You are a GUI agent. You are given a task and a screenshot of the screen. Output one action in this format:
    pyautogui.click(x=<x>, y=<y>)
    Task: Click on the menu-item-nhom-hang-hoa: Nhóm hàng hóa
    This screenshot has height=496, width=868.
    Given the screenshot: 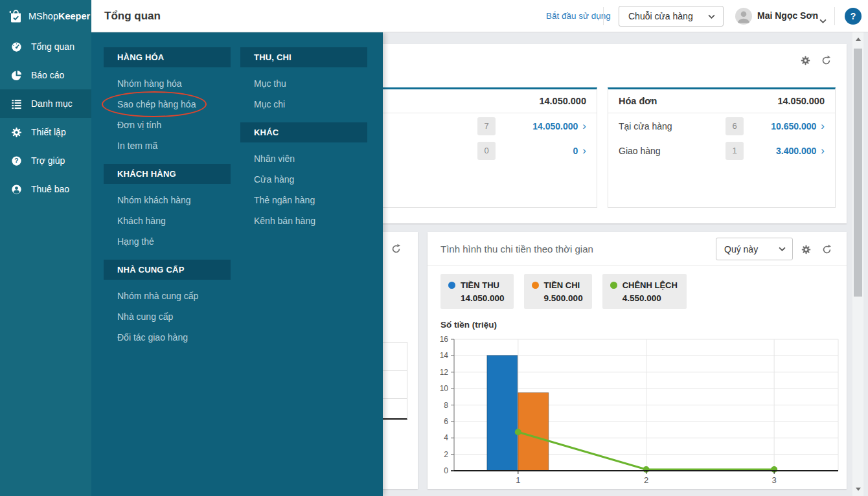 What is the action you would take?
    pyautogui.click(x=167, y=84)
    